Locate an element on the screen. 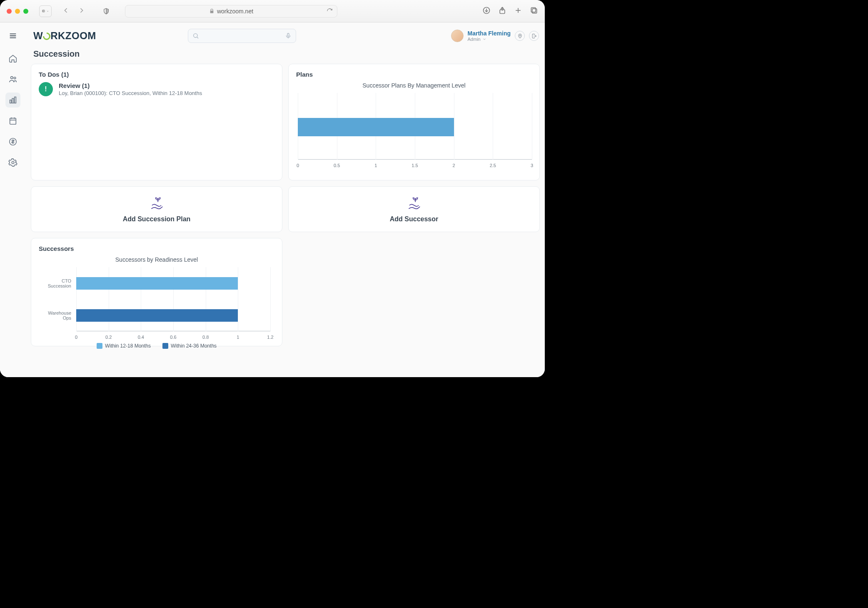 The width and height of the screenshot is (868, 608). shield-icon is located at coordinates (106, 11).